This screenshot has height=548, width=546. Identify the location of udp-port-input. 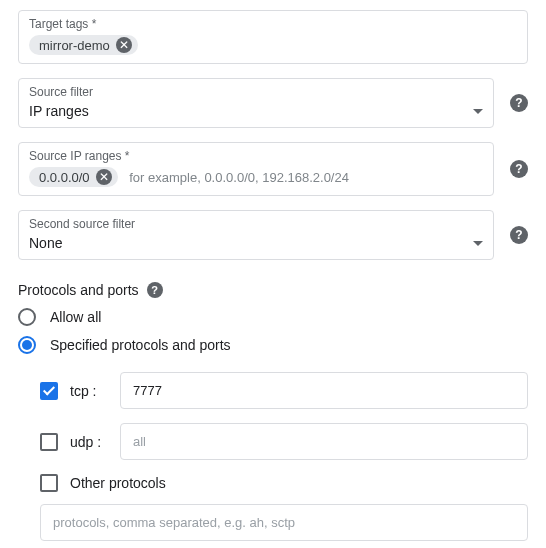
(324, 442).